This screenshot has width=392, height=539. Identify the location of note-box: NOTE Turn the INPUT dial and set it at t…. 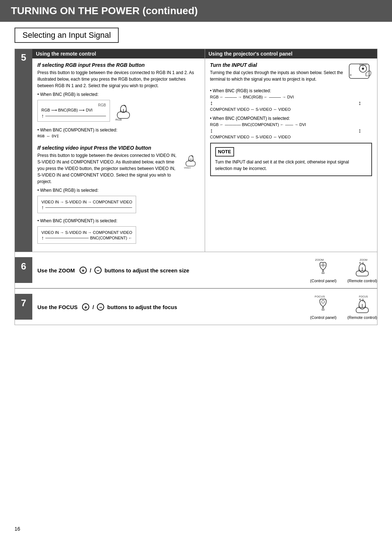
(291, 159).